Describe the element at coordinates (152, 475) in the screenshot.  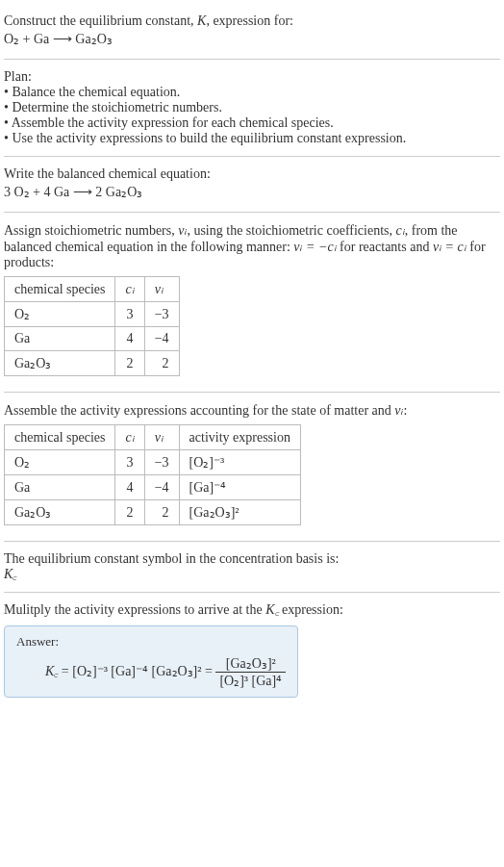
I see `activity-table: chemical species cᵢ νᵢ activity expressi…` at that location.